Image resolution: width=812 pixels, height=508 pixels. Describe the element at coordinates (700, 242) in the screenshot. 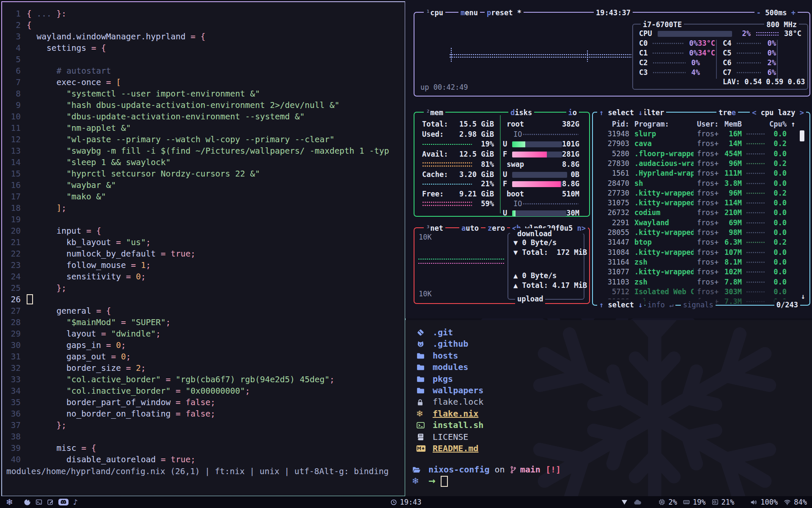

I see `process-row: 31447btopfros+6.3M0.2` at that location.